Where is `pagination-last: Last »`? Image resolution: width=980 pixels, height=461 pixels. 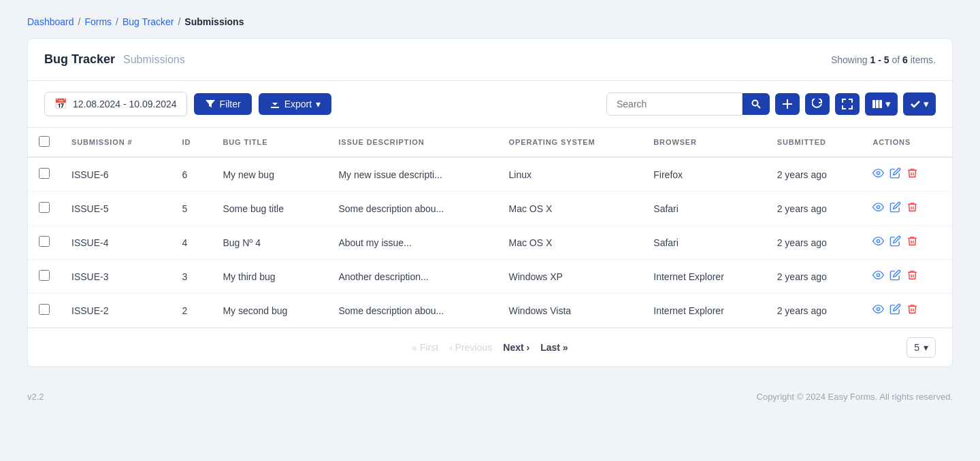 pagination-last: Last » is located at coordinates (554, 347).